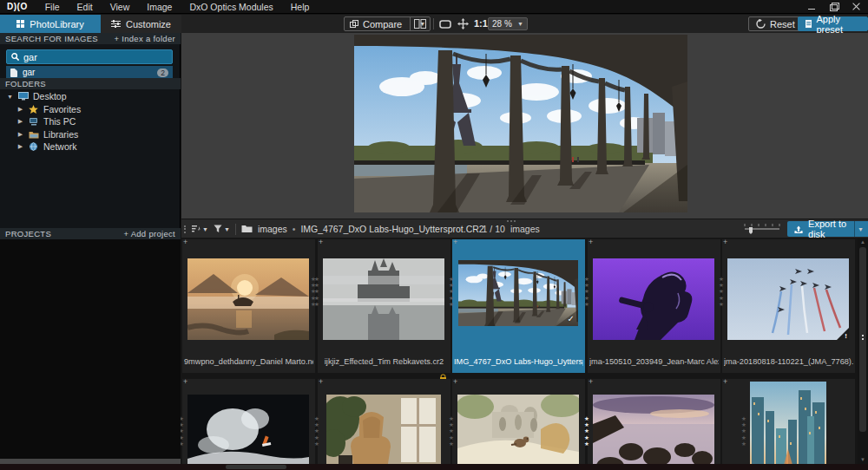  I want to click on tree-item-favorites: ▶ Favorites, so click(90, 109).